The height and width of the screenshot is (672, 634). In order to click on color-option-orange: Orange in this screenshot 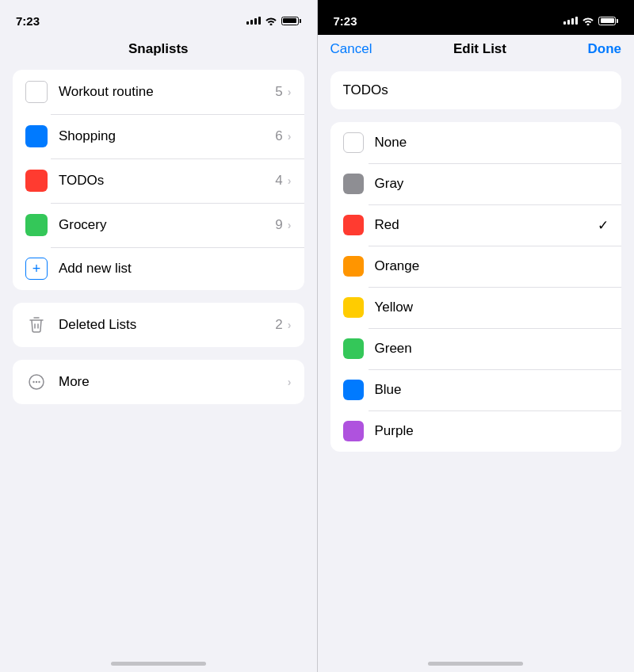, I will do `click(476, 266)`.